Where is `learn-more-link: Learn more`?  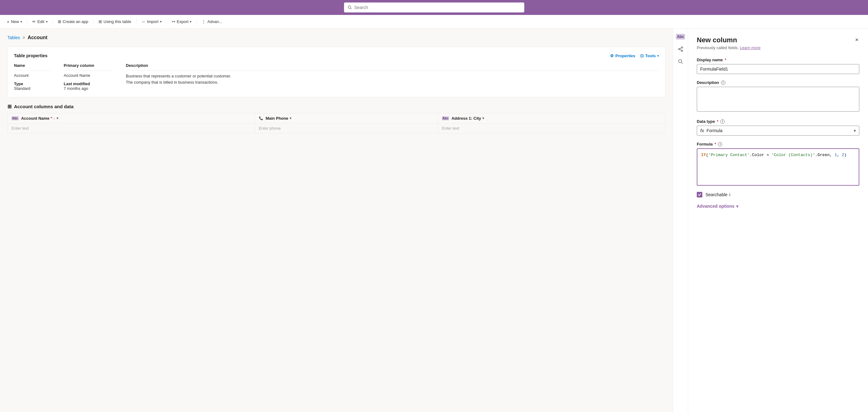
learn-more-link: Learn more is located at coordinates (750, 48).